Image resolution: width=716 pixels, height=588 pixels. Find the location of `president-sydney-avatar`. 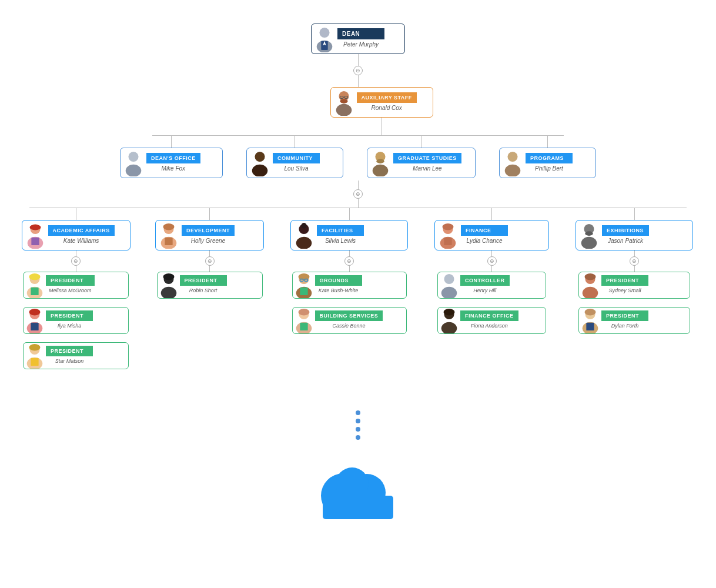

president-sydney-avatar is located at coordinates (590, 285).